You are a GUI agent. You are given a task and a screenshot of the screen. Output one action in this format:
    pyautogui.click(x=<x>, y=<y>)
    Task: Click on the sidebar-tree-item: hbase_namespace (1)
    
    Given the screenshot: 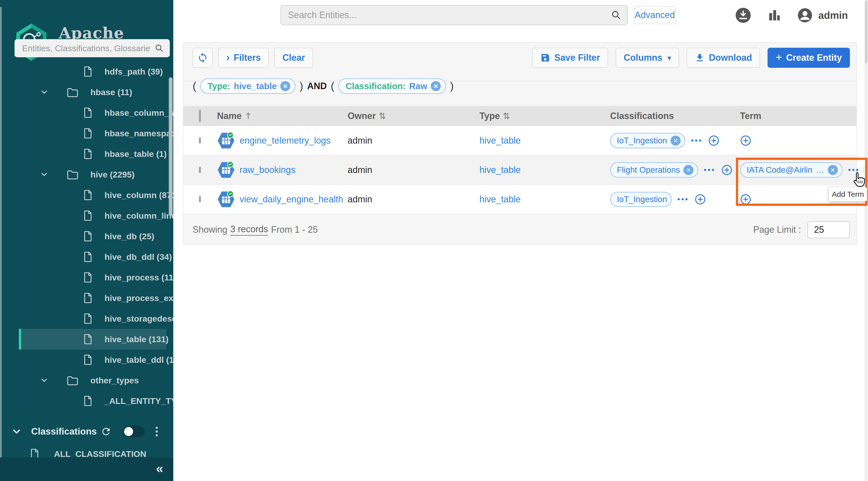 What is the action you would take?
    pyautogui.click(x=87, y=133)
    